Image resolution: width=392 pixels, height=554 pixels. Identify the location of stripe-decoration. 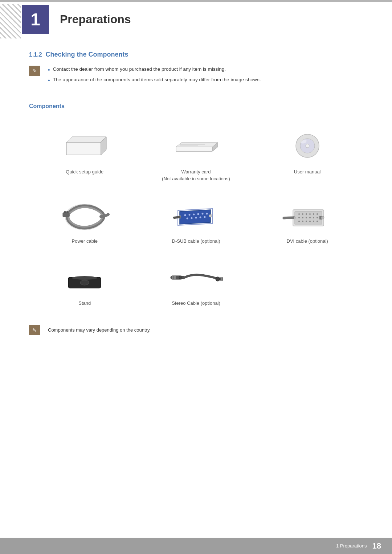
(11, 21).